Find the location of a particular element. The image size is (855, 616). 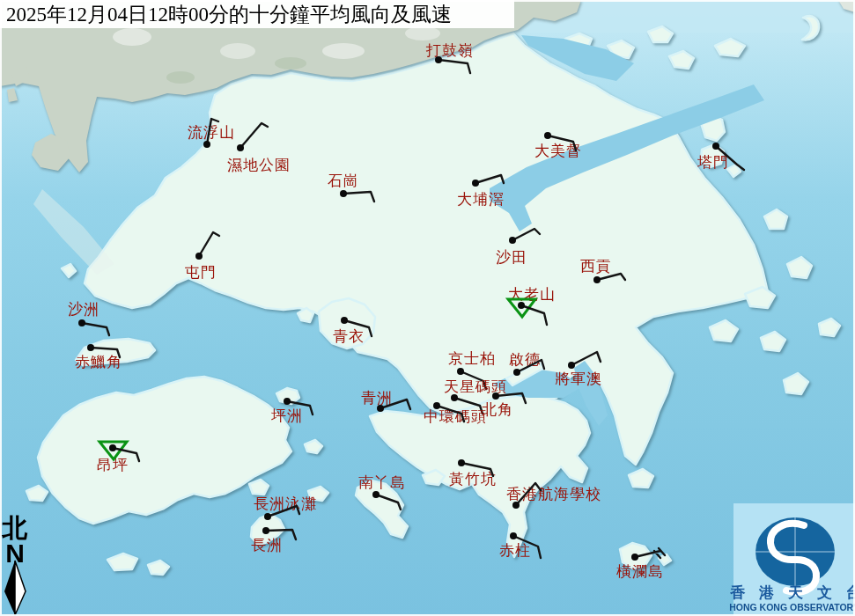

station-label: 中環碼頭 is located at coordinates (455, 416).